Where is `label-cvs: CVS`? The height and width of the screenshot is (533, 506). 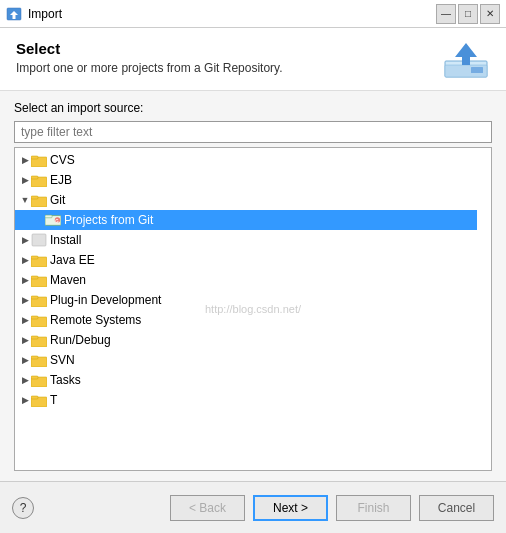
label-cvs: CVS is located at coordinates (62, 160).